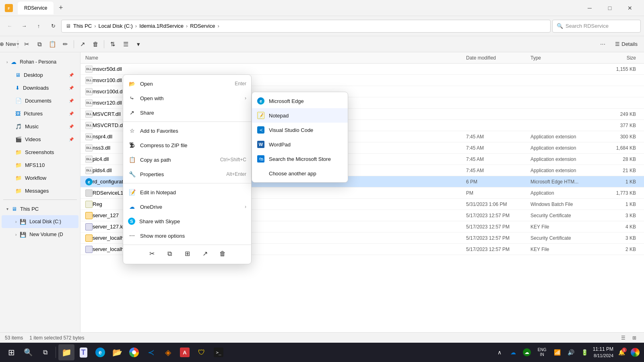 The image size is (644, 362). What do you see at coordinates (27, 44) in the screenshot?
I see `cut-button: ✂` at bounding box center [27, 44].